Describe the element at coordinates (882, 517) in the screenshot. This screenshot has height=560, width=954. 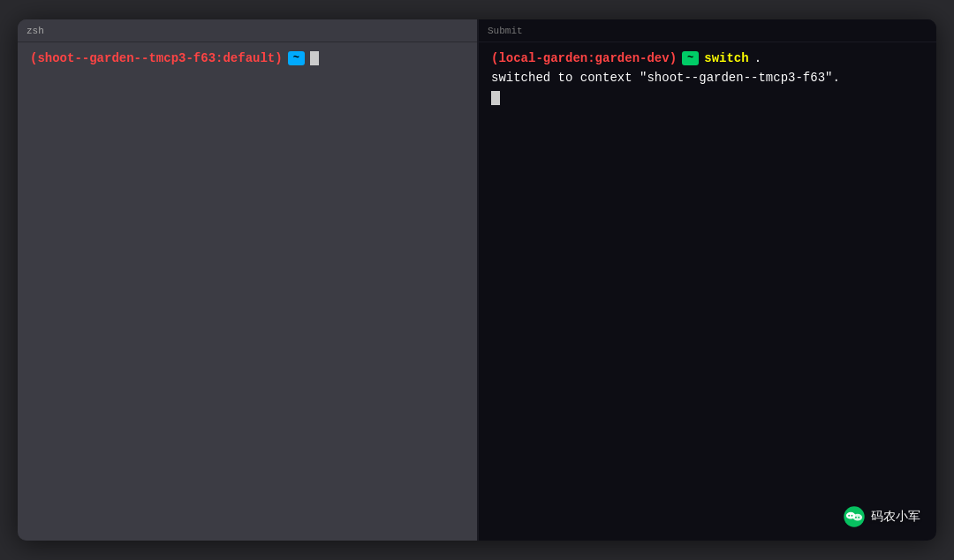
I see `watermark: 码农小军` at that location.